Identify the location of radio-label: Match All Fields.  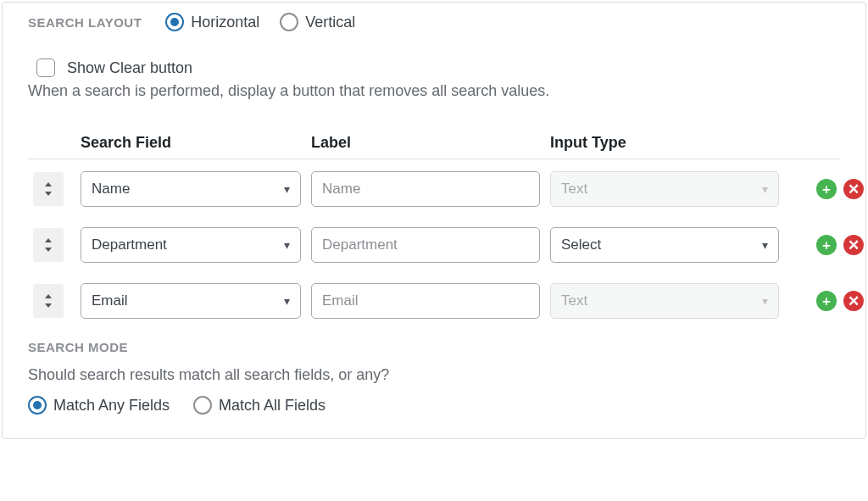
(272, 405).